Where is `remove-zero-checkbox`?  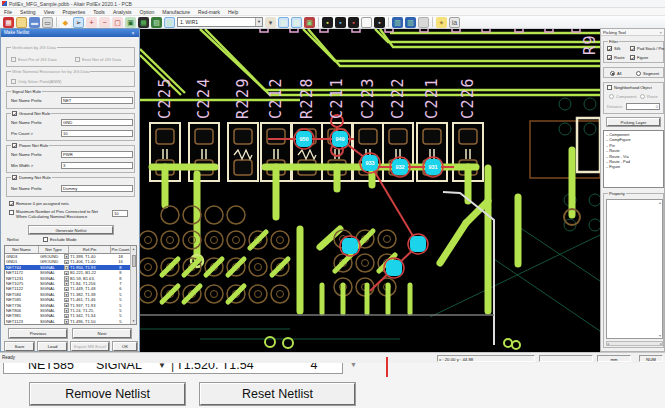
remove-zero-checkbox is located at coordinates (12, 204).